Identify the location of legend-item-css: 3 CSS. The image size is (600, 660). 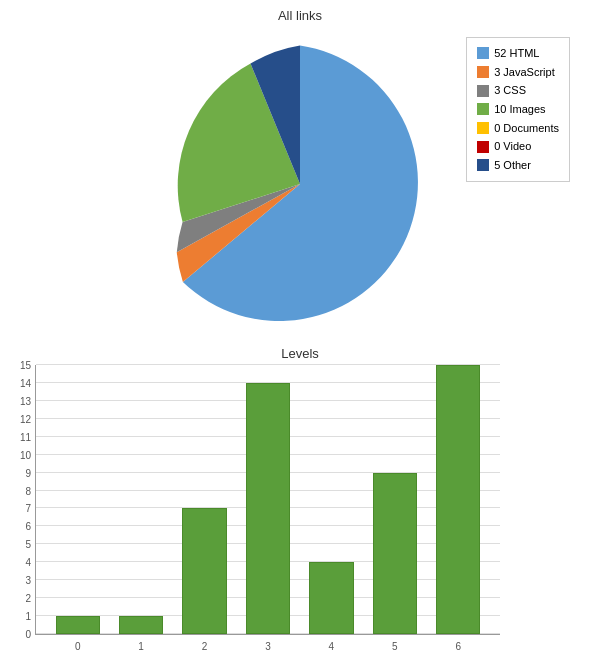
(518, 90).